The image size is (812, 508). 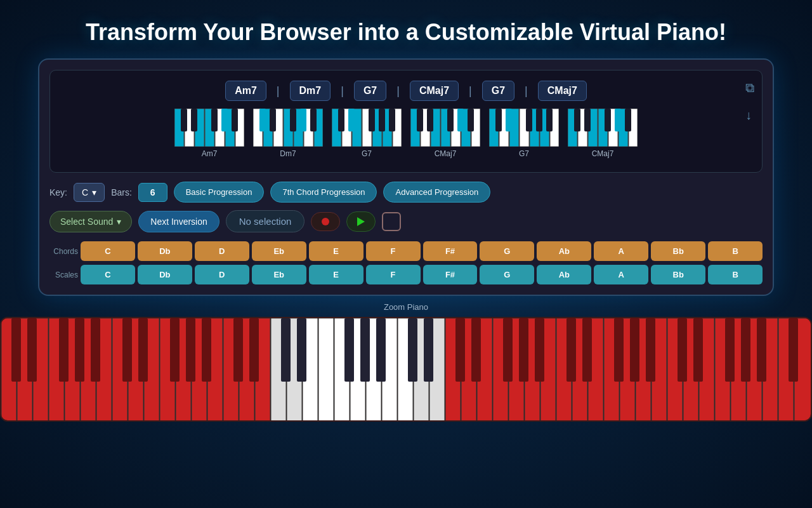 What do you see at coordinates (246, 91) in the screenshot?
I see `chord-label-am7: Am7` at bounding box center [246, 91].